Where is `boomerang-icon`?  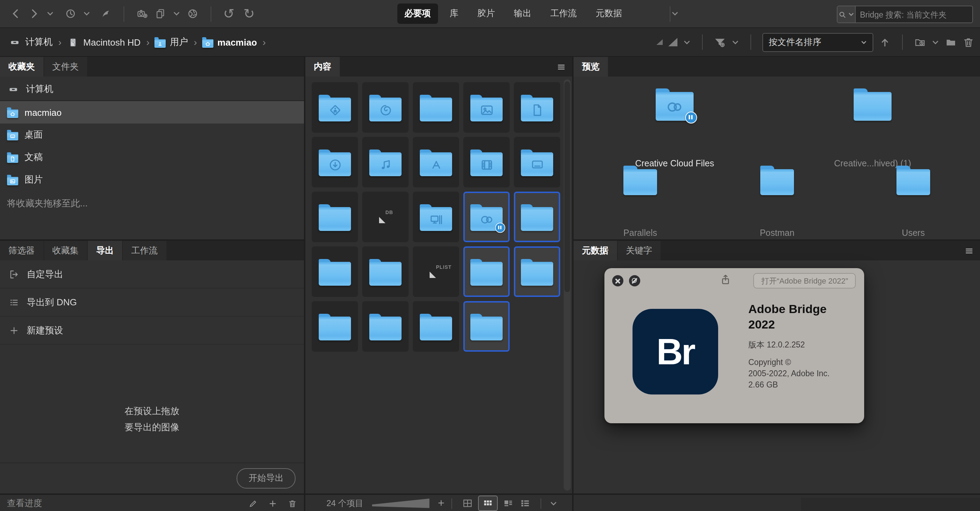 boomerang-icon is located at coordinates (106, 14).